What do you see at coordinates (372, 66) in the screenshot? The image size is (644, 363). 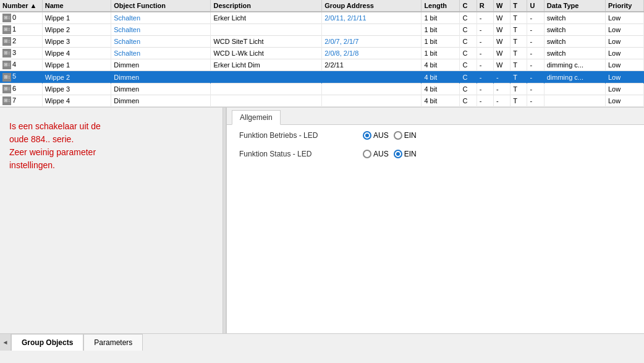 I see `cell-addr: 2/2/11` at bounding box center [372, 66].